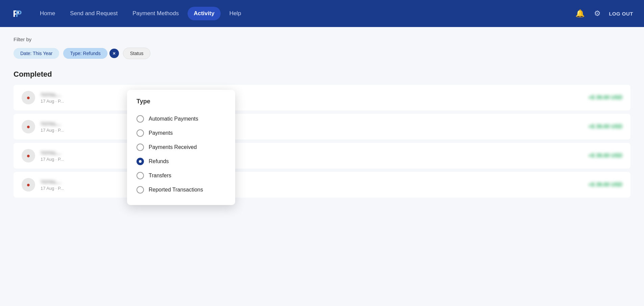  Describe the element at coordinates (114, 53) in the screenshot. I see `type-filter-clear-button: ×` at that location.